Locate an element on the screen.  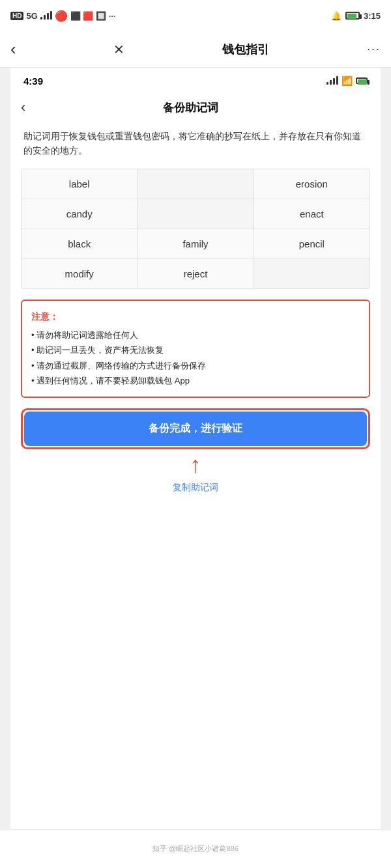
outer-close-icon: ✕ is located at coordinates (119, 49).